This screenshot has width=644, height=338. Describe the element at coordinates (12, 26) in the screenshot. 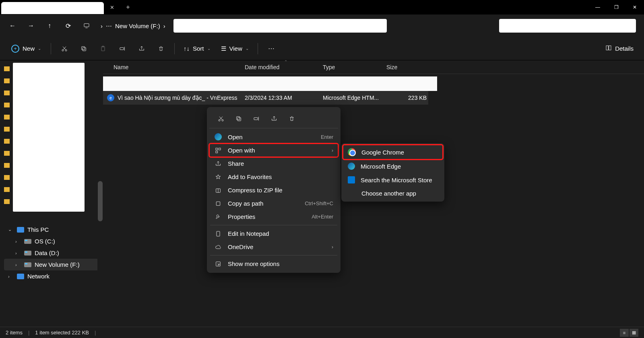

I see `back-button: ←` at that location.